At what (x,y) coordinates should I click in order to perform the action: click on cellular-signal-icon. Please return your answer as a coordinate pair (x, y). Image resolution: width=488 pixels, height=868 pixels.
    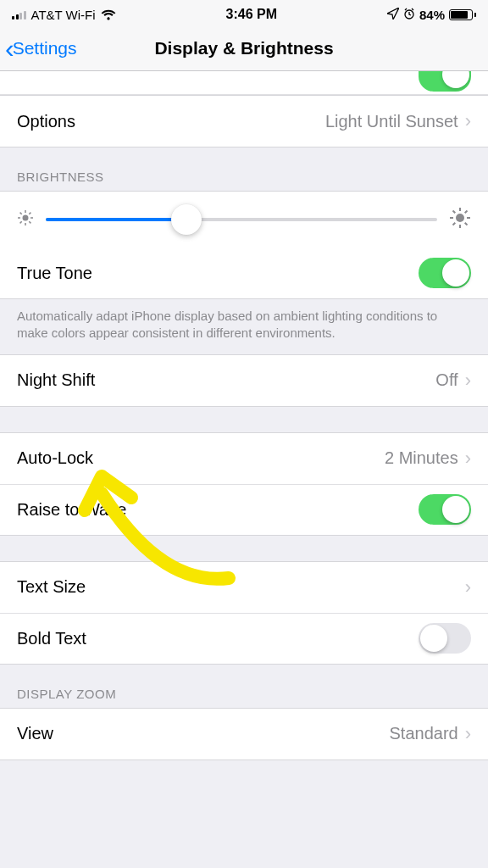
    Looking at the image, I should click on (19, 14).